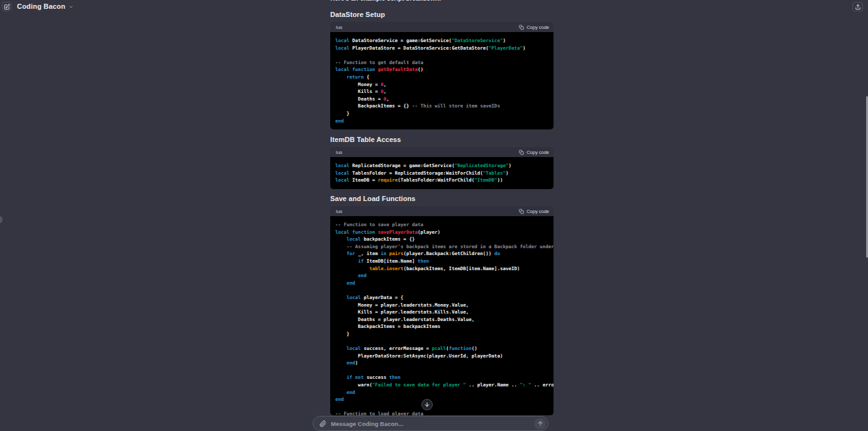  Describe the element at coordinates (444, 48) in the screenshot. I see `code-line: local PlayerDataStore = DataStoreService…` at that location.